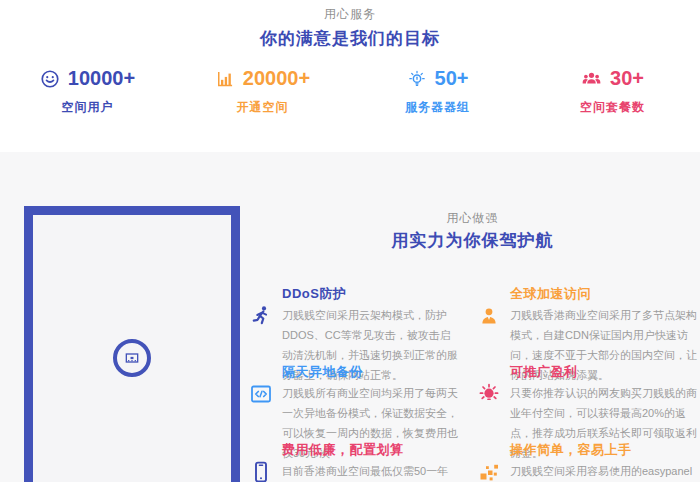 The height and width of the screenshot is (482, 700). Describe the element at coordinates (438, 108) in the screenshot. I see `stat-label: 服务器器组` at that location.